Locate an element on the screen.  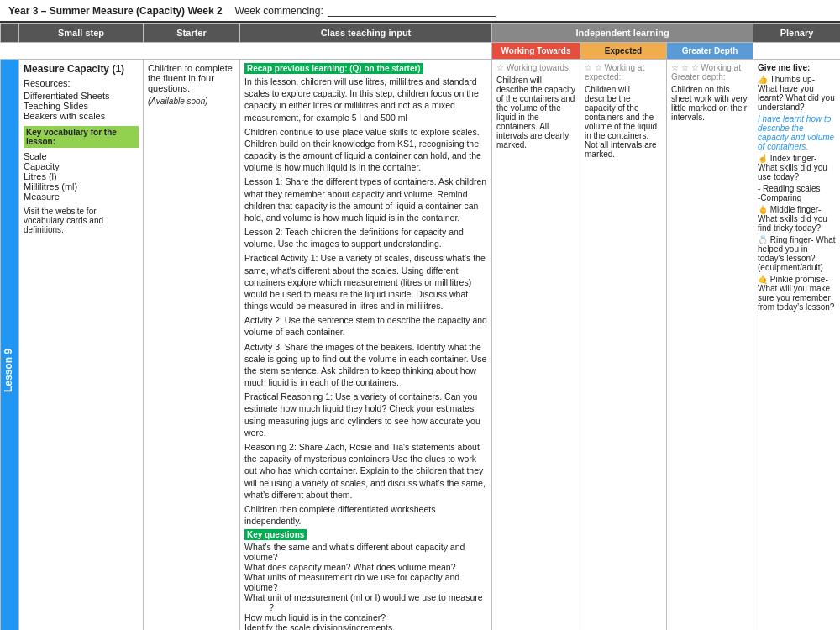
teaching-header: Class teaching input is located at coordinates (366, 34).